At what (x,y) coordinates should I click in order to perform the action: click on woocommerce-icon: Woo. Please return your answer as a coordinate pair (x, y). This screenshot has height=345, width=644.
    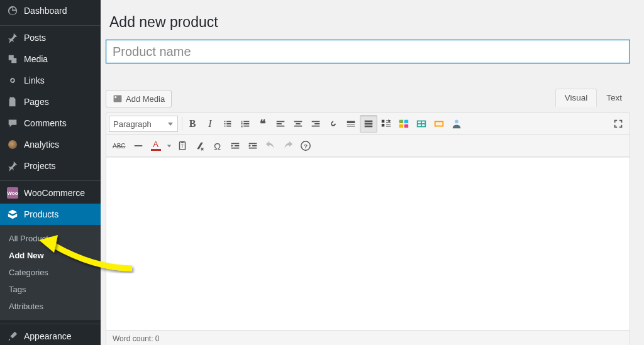
    Looking at the image, I should click on (13, 193).